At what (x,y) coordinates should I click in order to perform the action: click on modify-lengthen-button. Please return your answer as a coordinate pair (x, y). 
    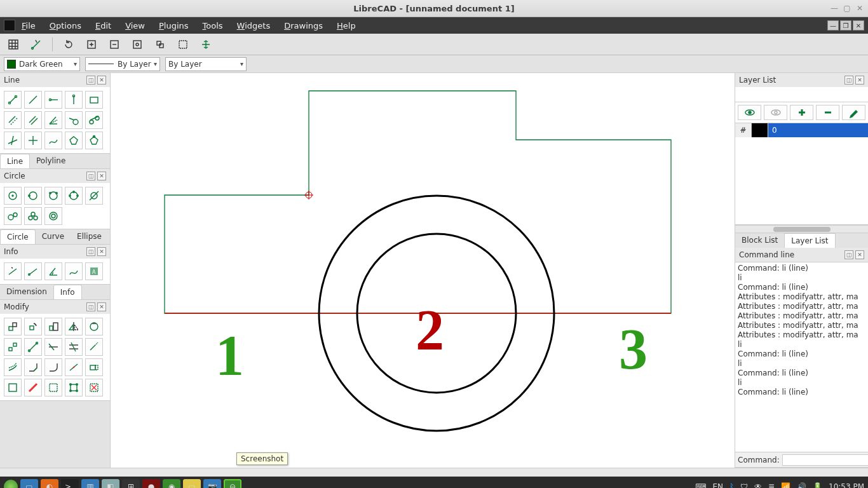
    Looking at the image, I should click on (94, 347).